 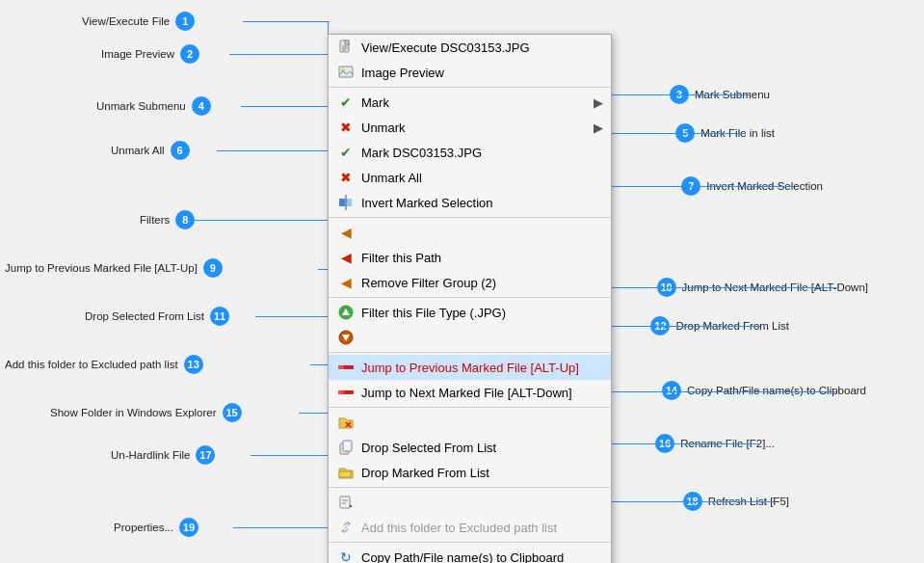 I want to click on annotation-2-label: Image Preview, so click(x=138, y=54).